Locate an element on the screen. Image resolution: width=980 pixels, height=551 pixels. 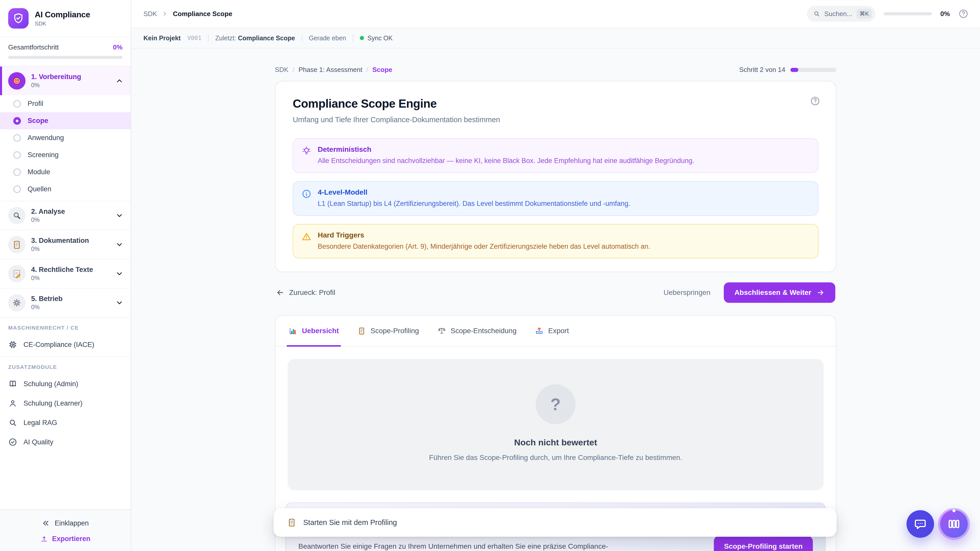
sidebar-item-schulung-learner: Schulung (Learner) is located at coordinates (65, 403).